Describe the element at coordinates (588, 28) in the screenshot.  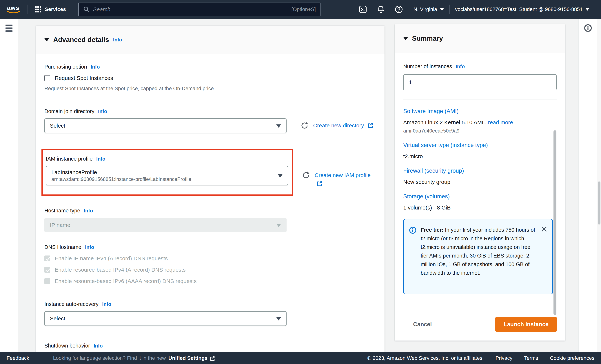
I see `info-circle-icon` at that location.